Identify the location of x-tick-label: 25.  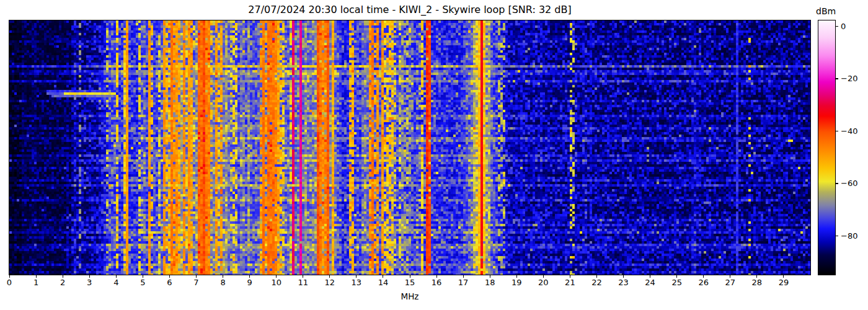
(677, 283).